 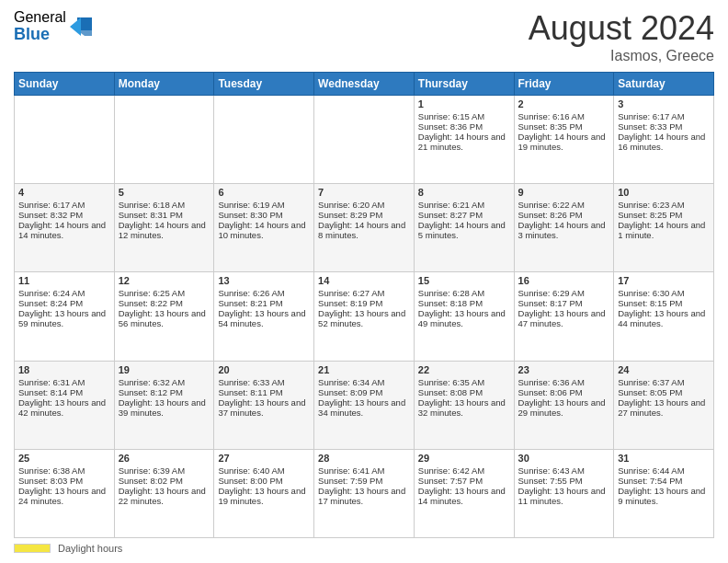 What do you see at coordinates (464, 215) in the screenshot?
I see `sunset-text: Sunset: 8:27 PM` at bounding box center [464, 215].